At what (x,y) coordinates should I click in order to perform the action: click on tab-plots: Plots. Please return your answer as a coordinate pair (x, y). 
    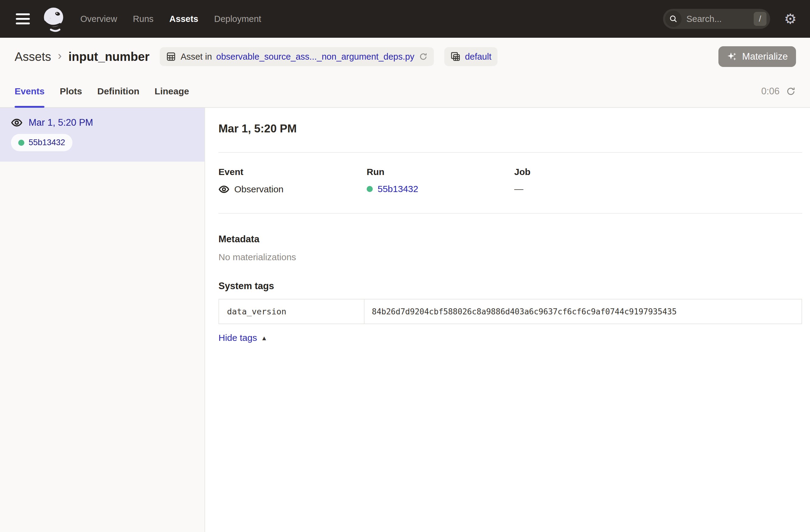
    Looking at the image, I should click on (71, 91).